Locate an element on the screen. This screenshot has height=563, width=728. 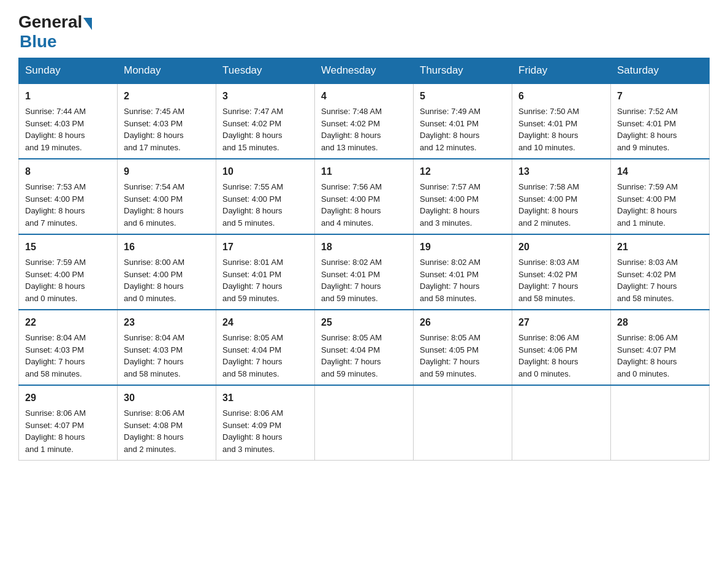
page-header: General Blue is located at coordinates (364, 32).